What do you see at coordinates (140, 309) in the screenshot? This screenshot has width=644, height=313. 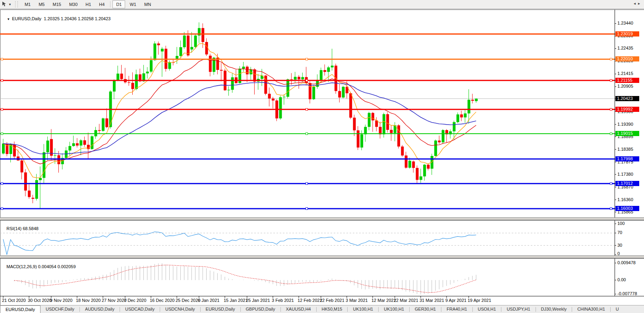 I see `chart-tab-usdcad-daily: USDCAD,Daily` at bounding box center [140, 309].